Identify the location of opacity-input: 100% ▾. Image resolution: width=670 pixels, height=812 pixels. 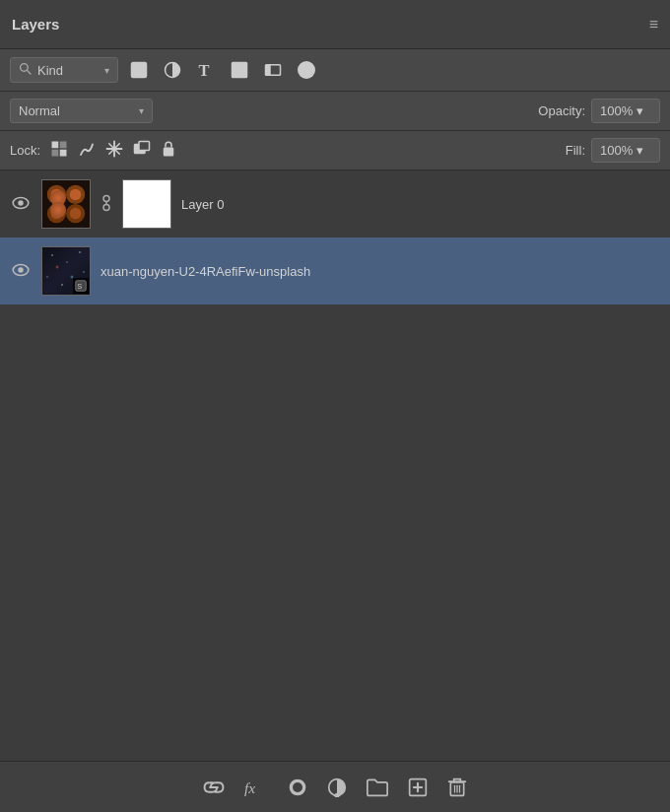
(626, 110).